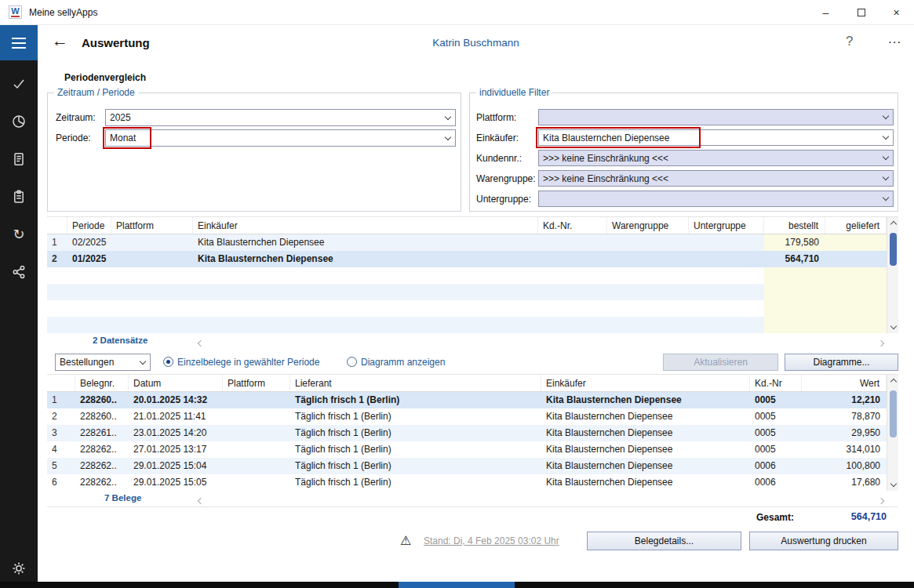 This screenshot has width=914, height=588. Describe the element at coordinates (618, 138) in the screenshot. I see `einkaeufer-highlight-box` at that location.